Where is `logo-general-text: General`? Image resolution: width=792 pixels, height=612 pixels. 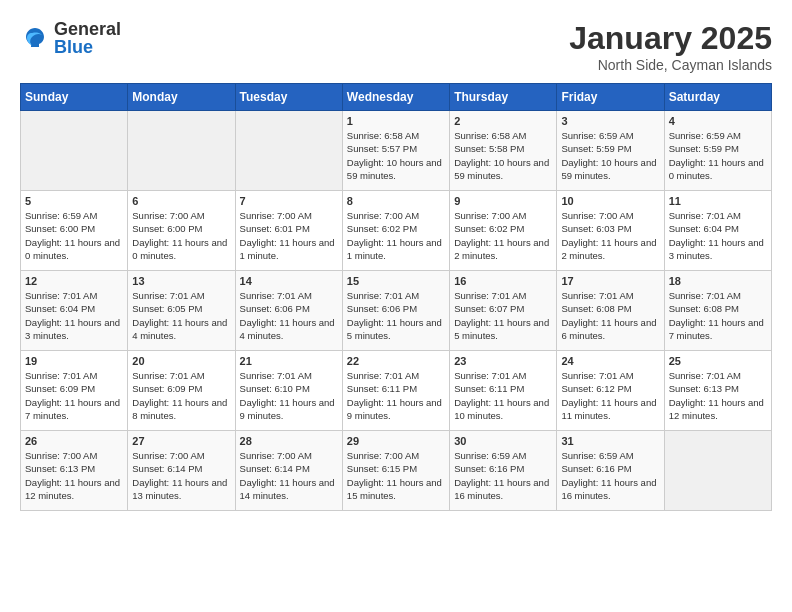 logo-general-text: General is located at coordinates (88, 29).